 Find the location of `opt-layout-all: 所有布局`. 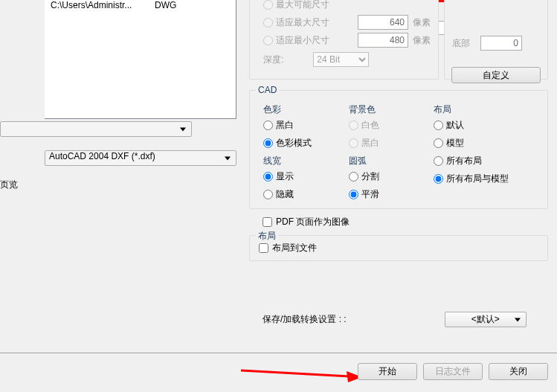

opt-layout-all: 所有布局 is located at coordinates (486, 161).